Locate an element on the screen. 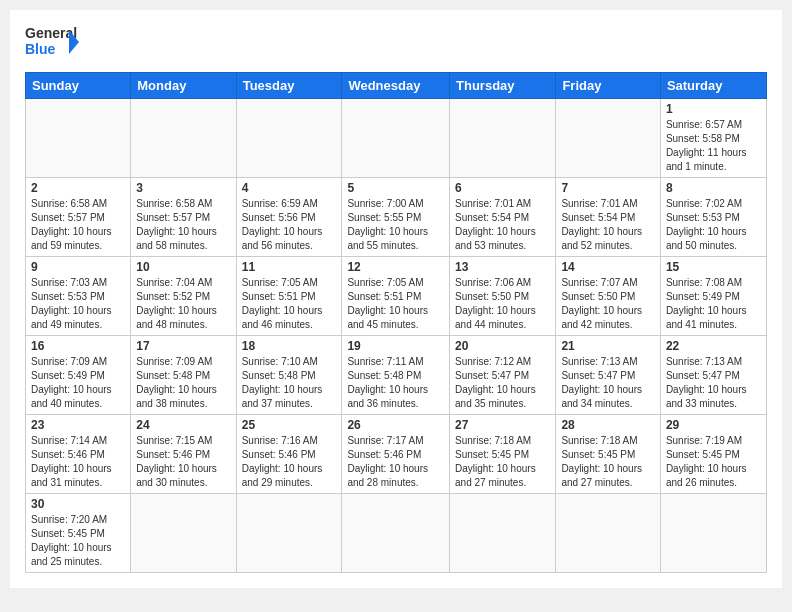  day-number: 22 is located at coordinates (714, 346).